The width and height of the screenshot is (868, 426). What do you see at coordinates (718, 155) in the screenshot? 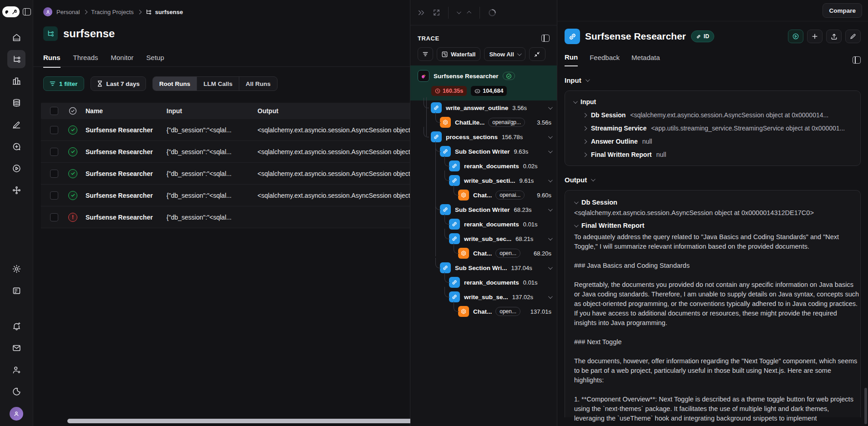
I see `input-field-row: Final Written Report null` at bounding box center [718, 155].